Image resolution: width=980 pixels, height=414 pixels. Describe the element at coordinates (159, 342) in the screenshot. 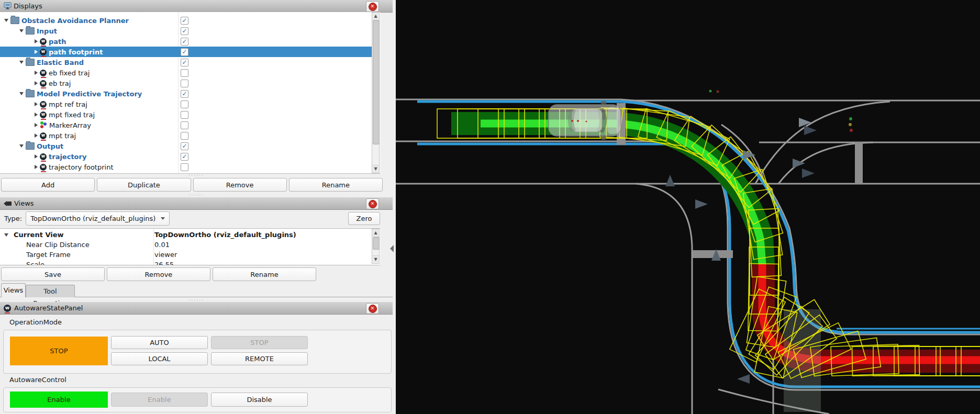

I see `auto-button: AUTO` at that location.